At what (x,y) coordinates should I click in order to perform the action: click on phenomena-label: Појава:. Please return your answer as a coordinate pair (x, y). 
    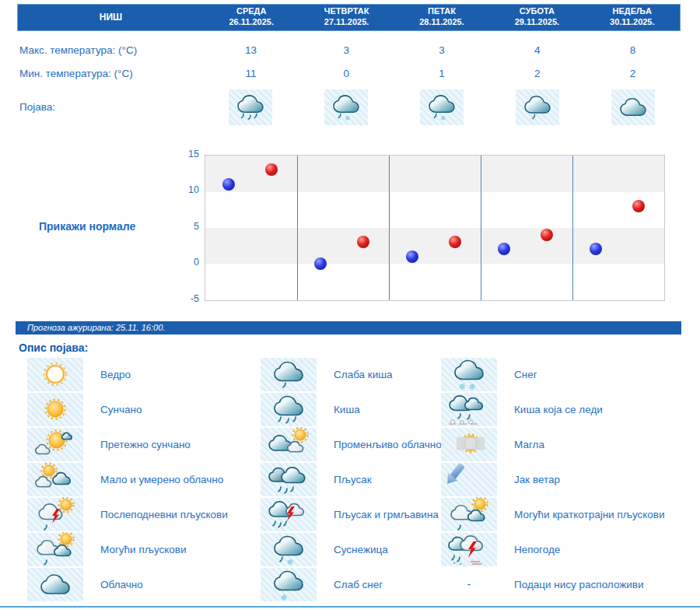
    Looking at the image, I should click on (110, 107).